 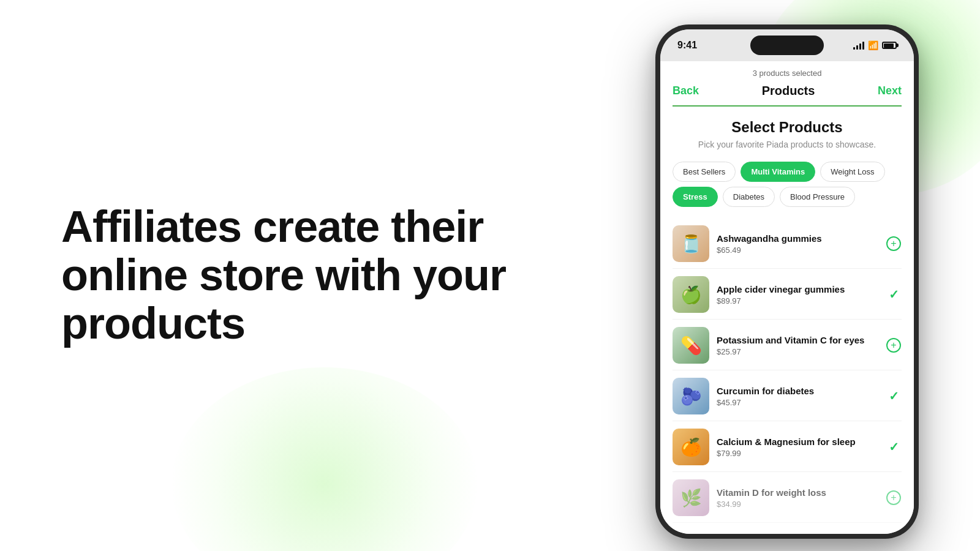 What do you see at coordinates (797, 498) in the screenshot?
I see `product-info-vitamin-d: Vitamin D for weight loss $34.99` at bounding box center [797, 498].